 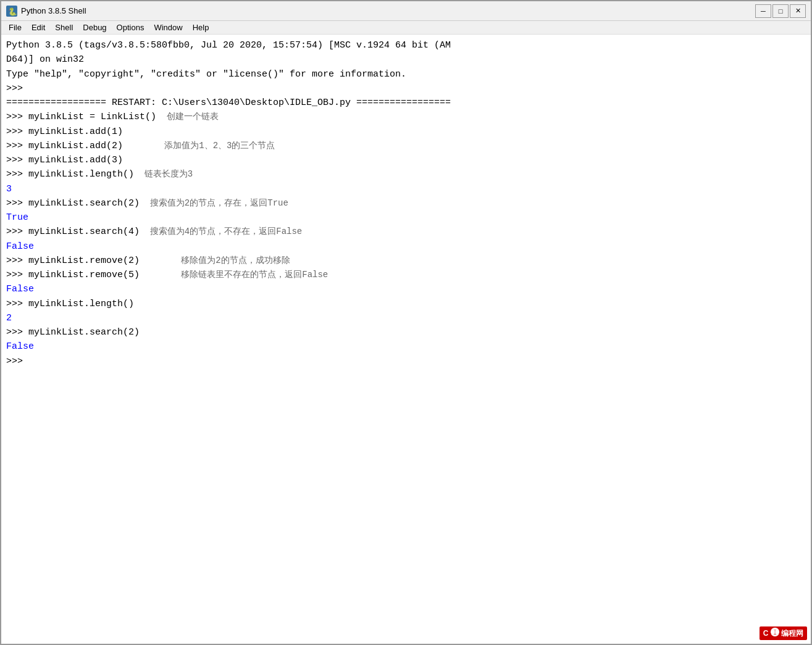 What do you see at coordinates (406, 117) in the screenshot?
I see `shell-line-0: >>> myLinkList = LinkList() 创建一个链表` at bounding box center [406, 117].